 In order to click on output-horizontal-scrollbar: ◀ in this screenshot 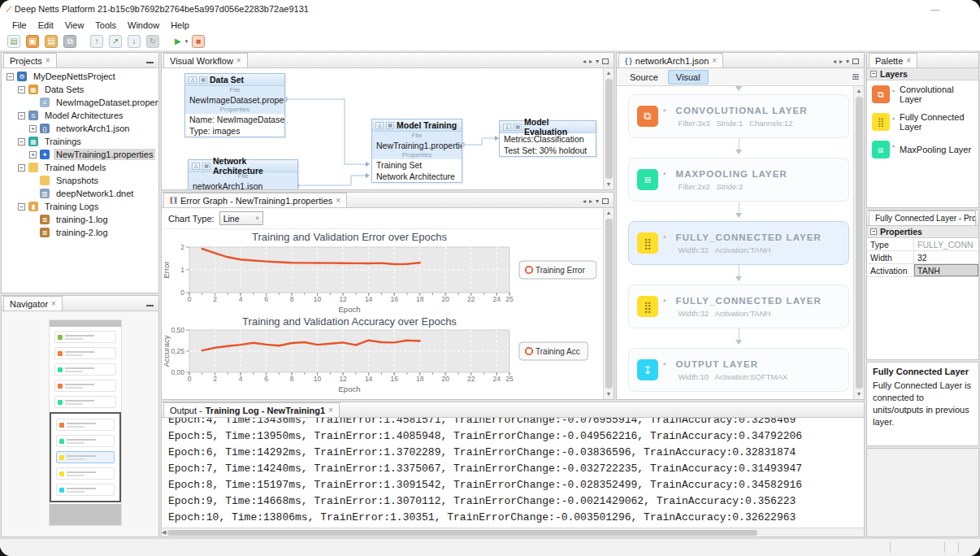, I will do `click(513, 532)`.